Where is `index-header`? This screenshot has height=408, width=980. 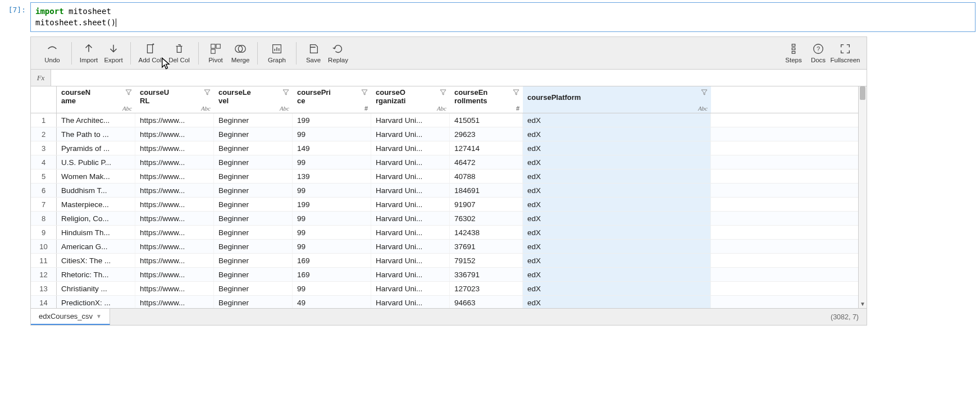 index-header is located at coordinates (44, 100).